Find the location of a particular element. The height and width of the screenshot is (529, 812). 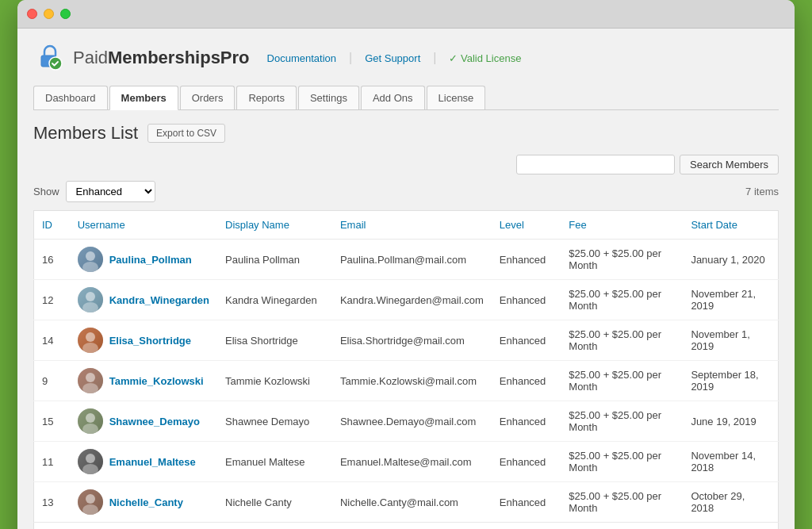

traffic-lights is located at coordinates (49, 14).